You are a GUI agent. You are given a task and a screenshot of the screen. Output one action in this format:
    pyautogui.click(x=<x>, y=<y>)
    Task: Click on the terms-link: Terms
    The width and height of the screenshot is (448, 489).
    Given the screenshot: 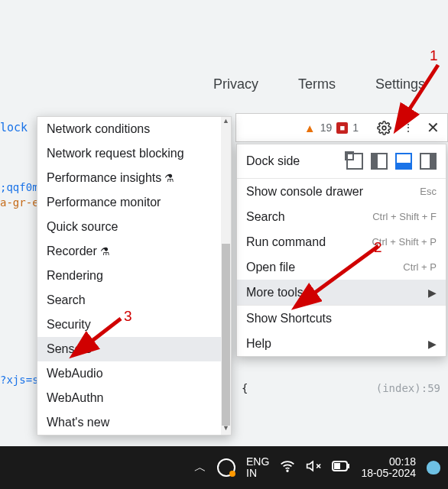 What is the action you would take?
    pyautogui.click(x=317, y=93)
    